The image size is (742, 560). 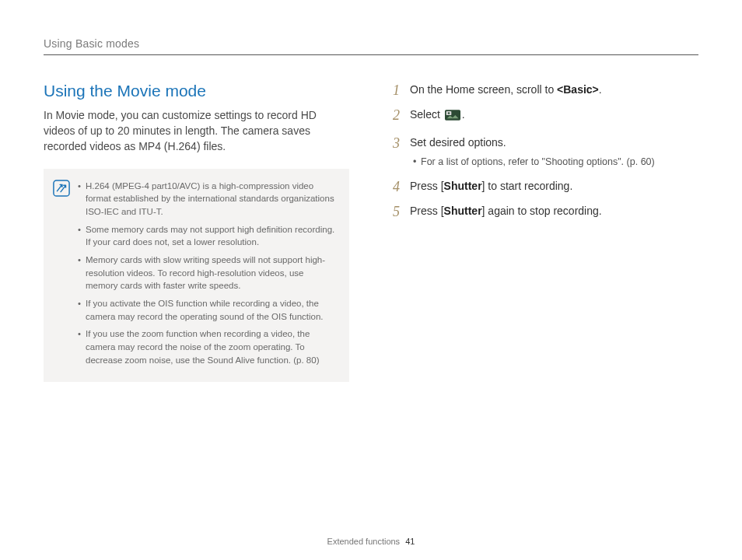 I want to click on running-header: Using Basic modes, so click(x=371, y=47).